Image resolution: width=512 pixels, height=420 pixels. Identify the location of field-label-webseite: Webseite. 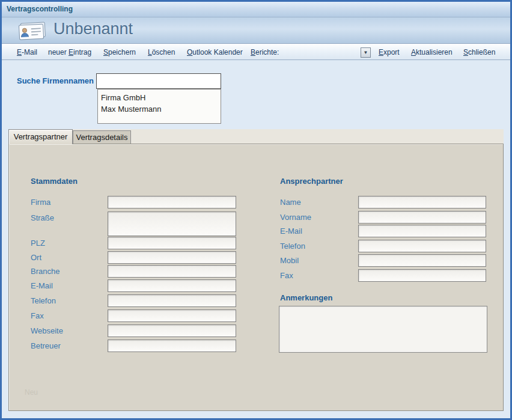
(47, 330).